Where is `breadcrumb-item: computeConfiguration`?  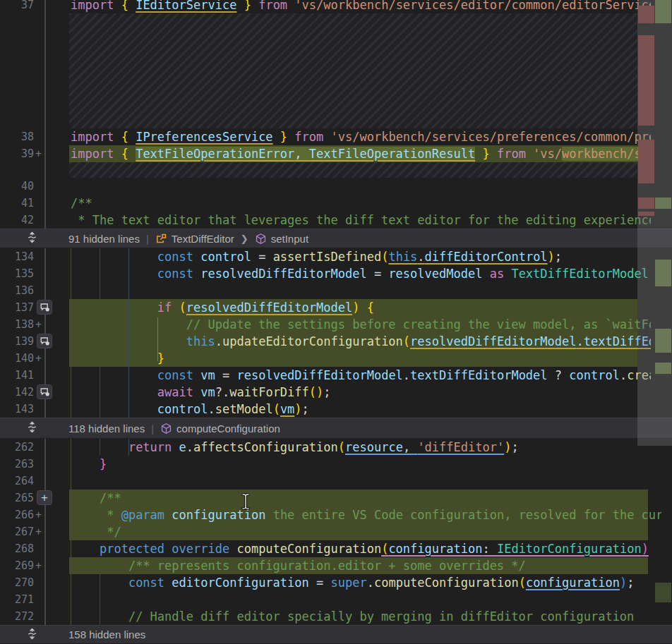 breadcrumb-item: computeConfiguration is located at coordinates (220, 429).